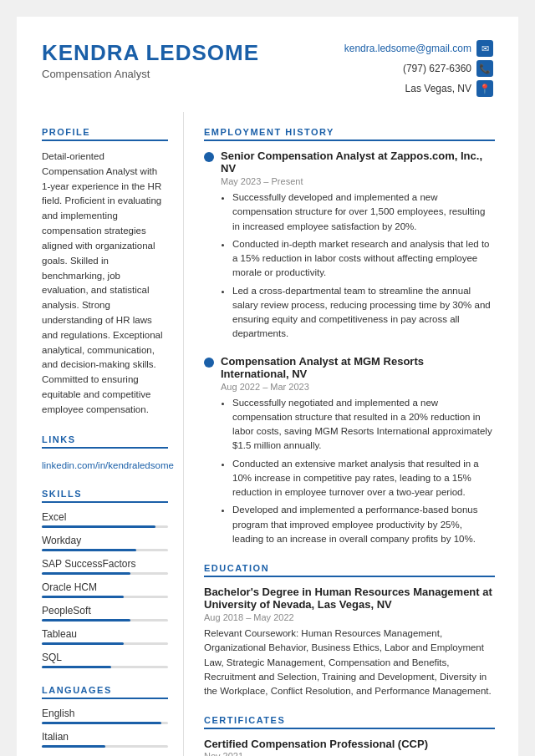 The height and width of the screenshot is (756, 535). I want to click on certs-list: Certified Compensation Professional (CCP…, so click(349, 747).